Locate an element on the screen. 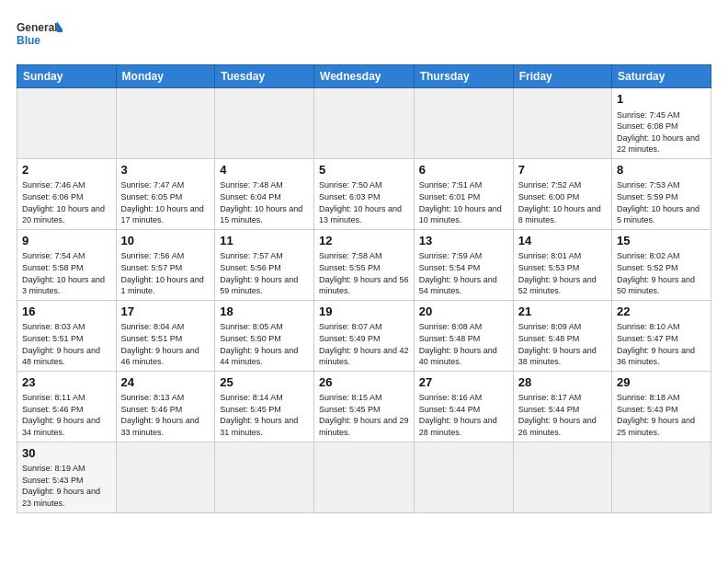 The image size is (728, 563). calendar-cell: 29Sunrise: 8:18 AMSunset: 5:43 PMDayligh… is located at coordinates (662, 407).